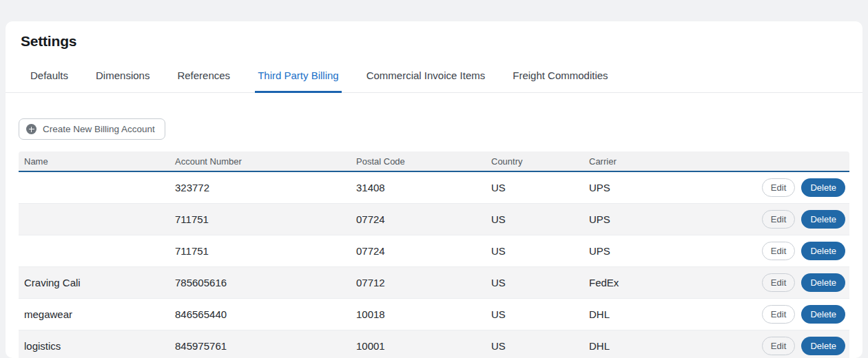  What do you see at coordinates (434, 315) in the screenshot?
I see `table-row: megawear 846565440 10018 US DHL Edit Del…` at bounding box center [434, 315].